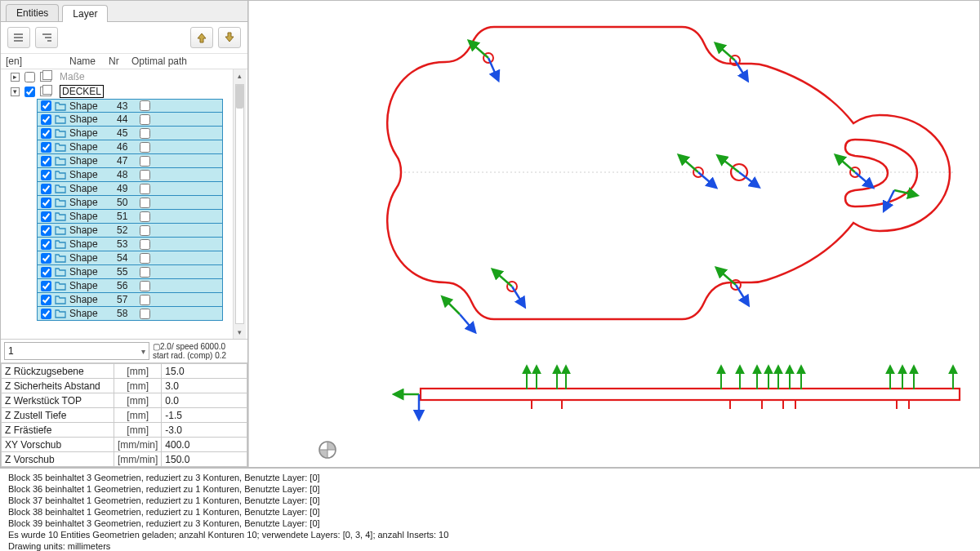 The height and width of the screenshot is (551, 980). Describe the element at coordinates (130, 300) in the screenshot. I see `shape-row: Shape57` at that location.